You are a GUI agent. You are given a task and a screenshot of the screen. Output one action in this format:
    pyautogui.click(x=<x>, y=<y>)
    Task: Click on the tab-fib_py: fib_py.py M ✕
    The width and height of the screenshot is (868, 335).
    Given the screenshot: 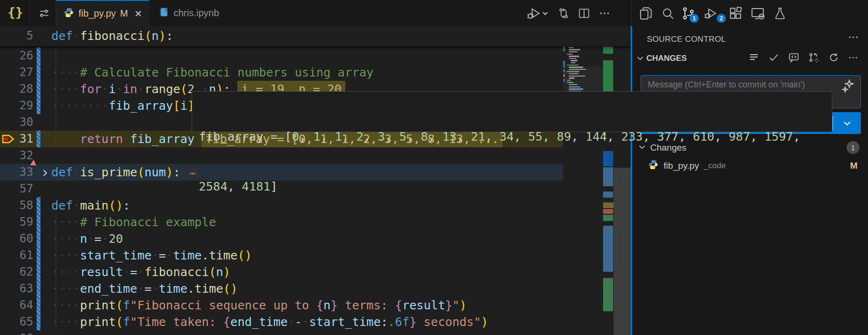 What is the action you would take?
    pyautogui.click(x=103, y=13)
    